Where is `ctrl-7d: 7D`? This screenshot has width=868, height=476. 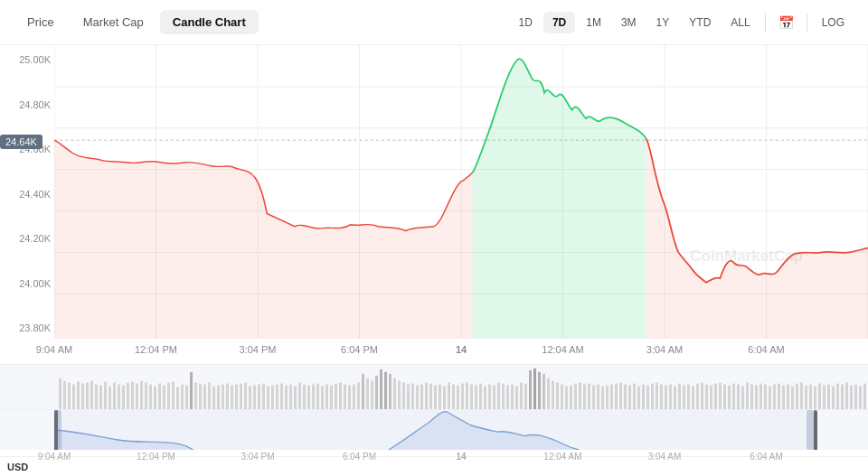 ctrl-7d: 7D is located at coordinates (559, 23).